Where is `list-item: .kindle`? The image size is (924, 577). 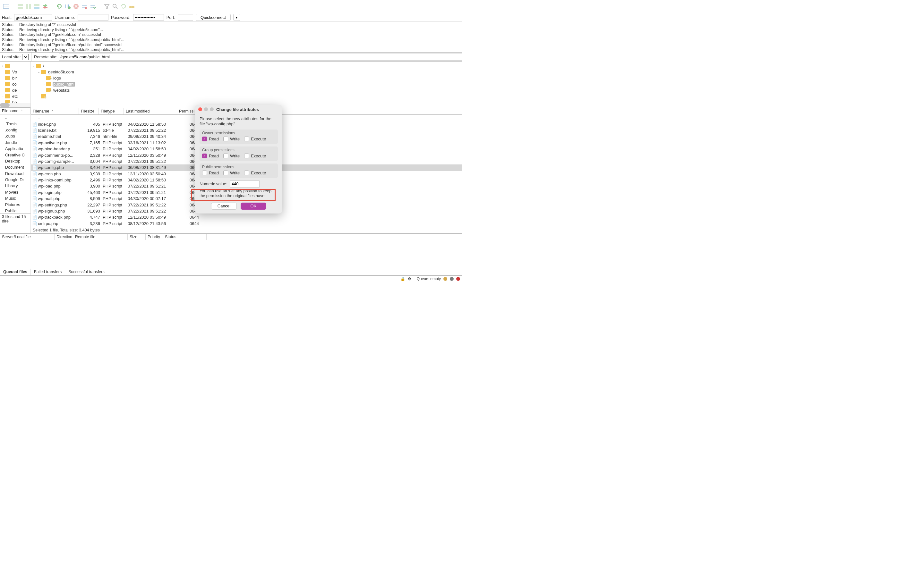
list-item: .kindle is located at coordinates (15, 142).